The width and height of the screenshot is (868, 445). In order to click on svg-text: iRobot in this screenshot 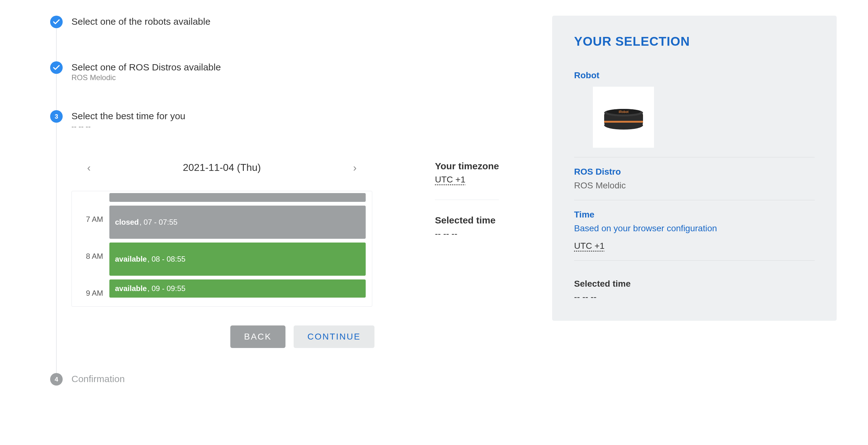, I will do `click(624, 112)`.